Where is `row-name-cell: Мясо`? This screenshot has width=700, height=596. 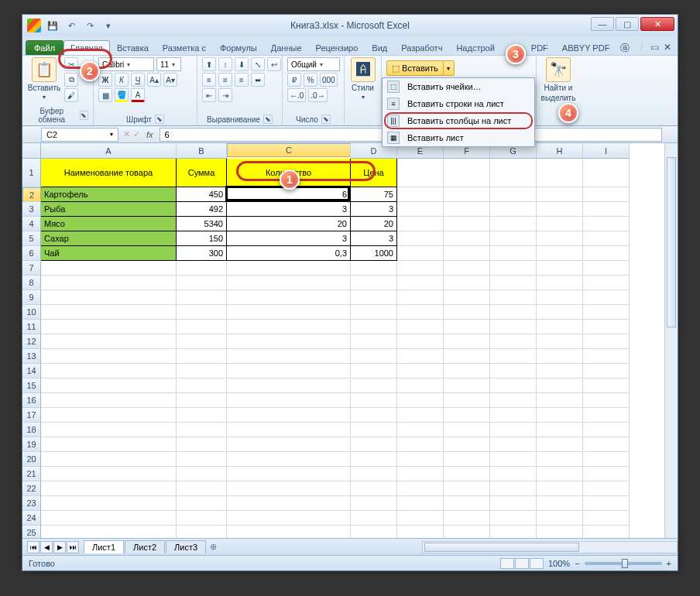 row-name-cell: Мясо is located at coordinates (108, 224).